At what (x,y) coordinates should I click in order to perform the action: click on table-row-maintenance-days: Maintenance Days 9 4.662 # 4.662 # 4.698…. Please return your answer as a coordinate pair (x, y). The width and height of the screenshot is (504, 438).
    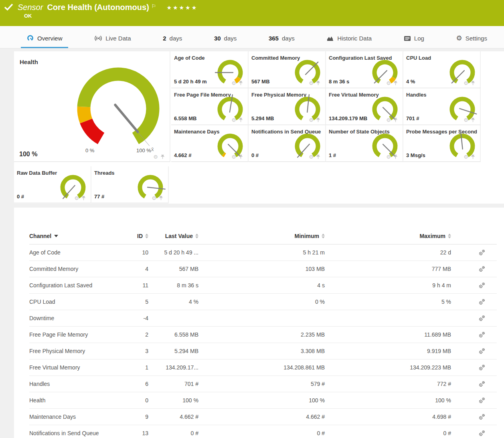
    Looking at the image, I should click on (263, 417).